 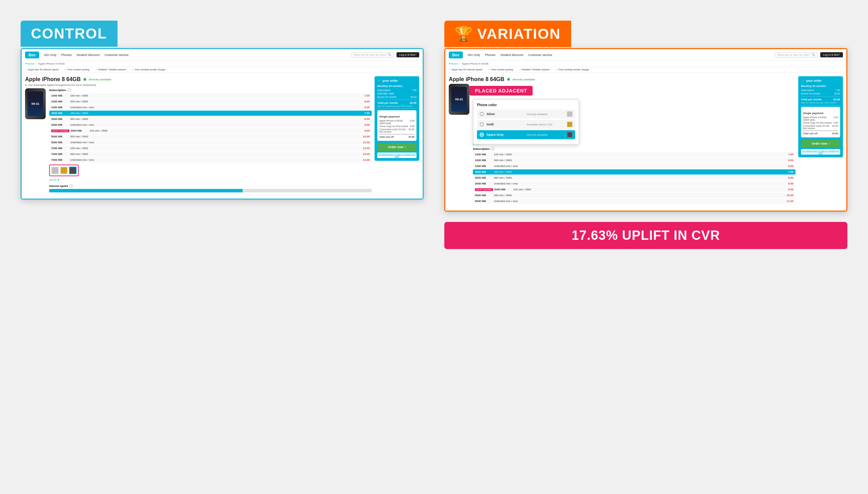 What do you see at coordinates (210, 180) in the screenshot?
I see `prices-toggle-control: prices ▼` at bounding box center [210, 180].